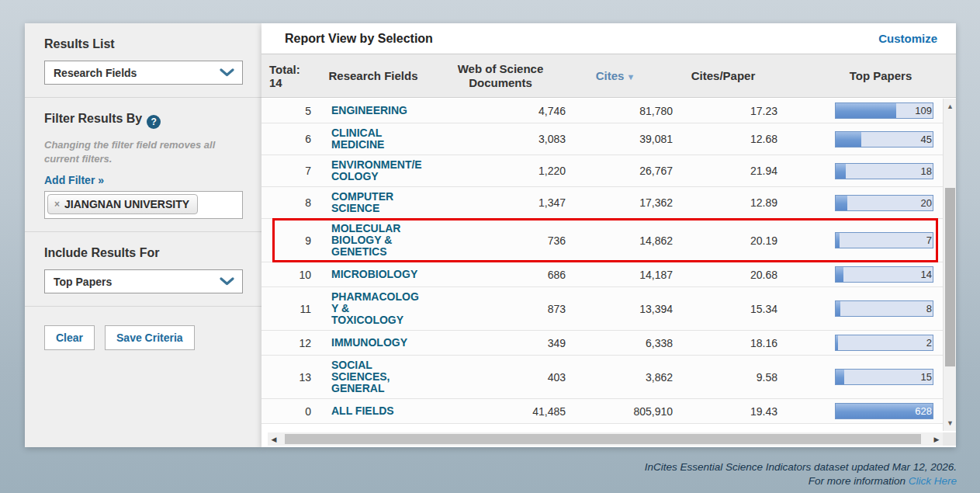 This screenshot has height=493, width=980. I want to click on report-title: Report View by Selection, so click(358, 39).